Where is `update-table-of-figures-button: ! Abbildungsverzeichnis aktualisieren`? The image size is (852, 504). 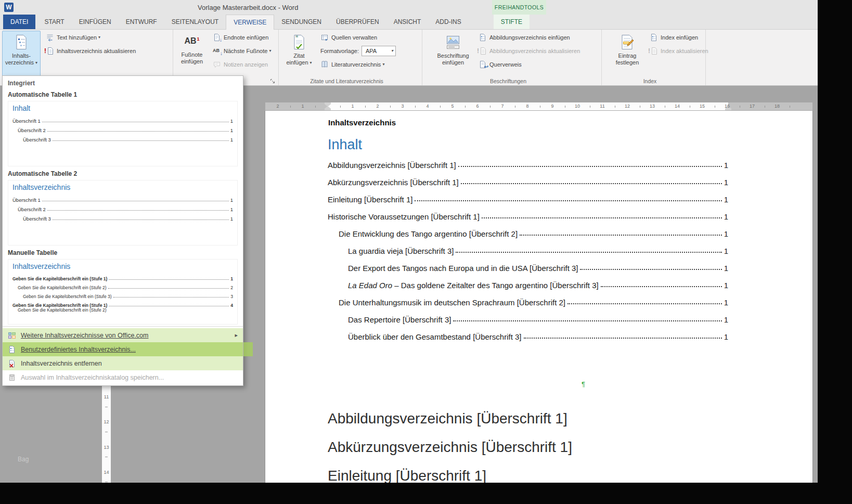
update-table-of-figures-button: ! Abbildungsverzeichnis aktualisieren is located at coordinates (530, 51).